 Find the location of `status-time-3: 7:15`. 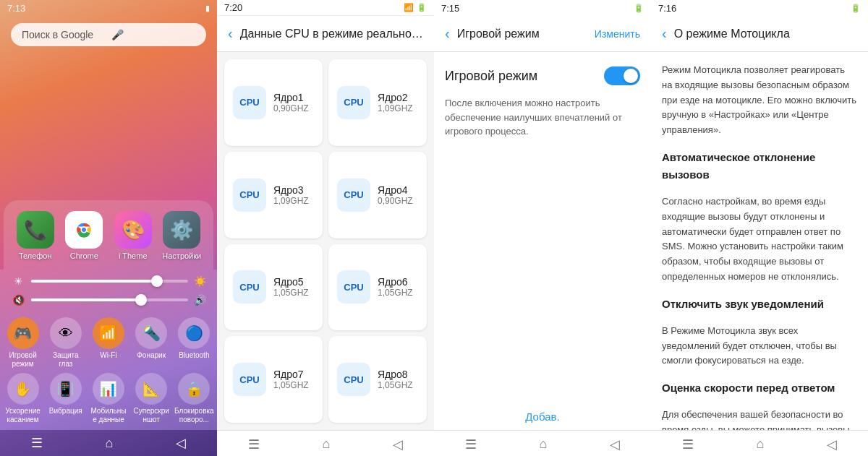

status-time-3: 7:15 is located at coordinates (450, 9).